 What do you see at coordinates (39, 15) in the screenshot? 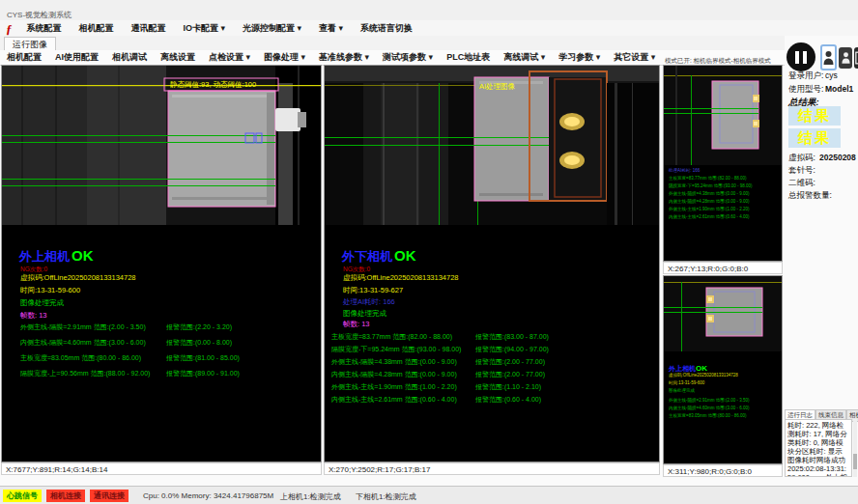
I see `window-title: CYS-视觉检测系统` at bounding box center [39, 15].